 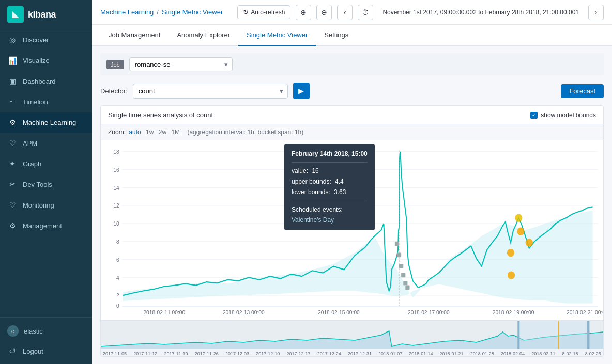 What do you see at coordinates (352, 64) in the screenshot?
I see `job-row: Job romance-se ▾` at bounding box center [352, 64].